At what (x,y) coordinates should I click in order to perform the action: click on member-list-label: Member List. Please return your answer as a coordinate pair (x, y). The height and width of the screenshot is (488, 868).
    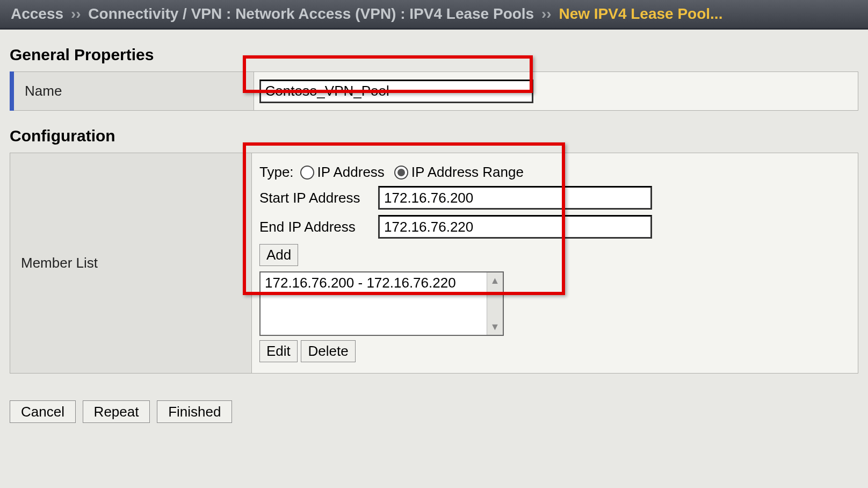
    Looking at the image, I should click on (131, 263).